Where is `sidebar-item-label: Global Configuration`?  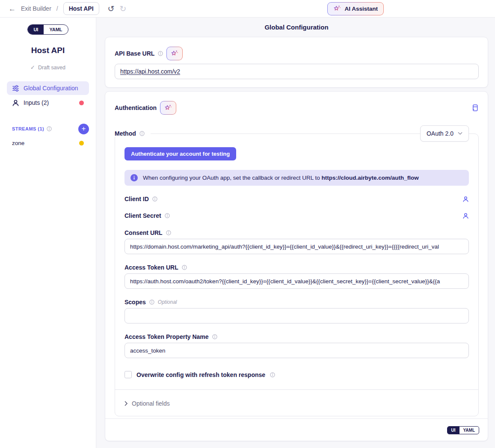 sidebar-item-label: Global Configuration is located at coordinates (51, 88).